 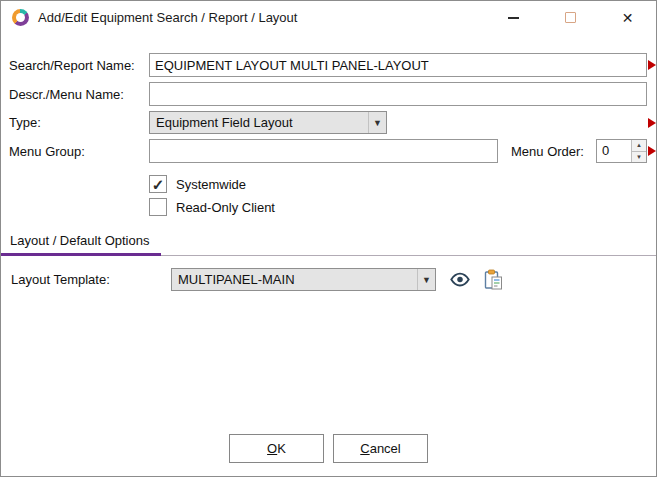 I want to click on read-only-client-label: Read-Only Client, so click(x=226, y=208).